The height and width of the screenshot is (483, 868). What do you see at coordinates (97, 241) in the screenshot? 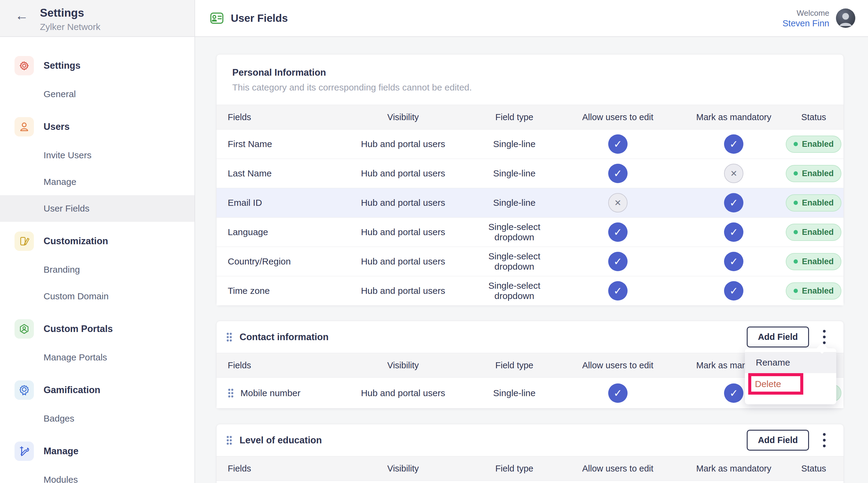
I see `sidebar-section-customization: Customization` at bounding box center [97, 241].